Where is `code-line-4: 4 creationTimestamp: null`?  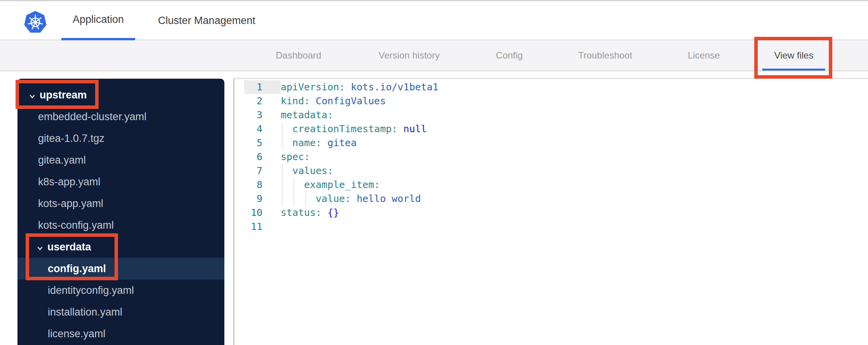 code-line-4: 4 creationTimestamp: null is located at coordinates (551, 129).